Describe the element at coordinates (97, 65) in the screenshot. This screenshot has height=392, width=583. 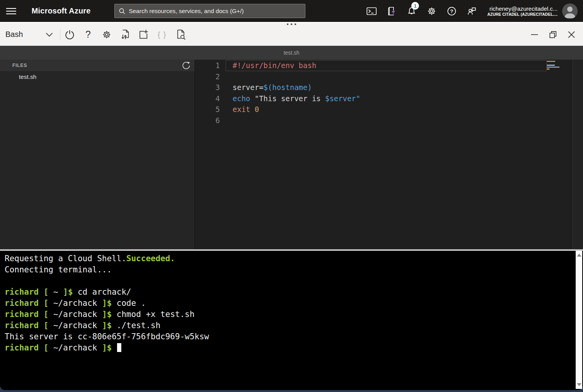
I see `files-header: FILES` at that location.